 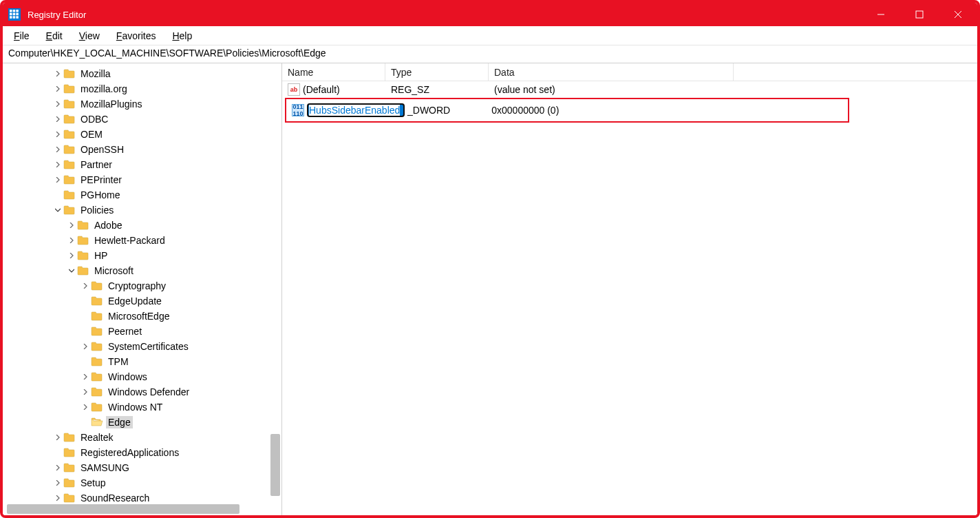 What do you see at coordinates (437, 72) in the screenshot?
I see `column-header-type: Type` at bounding box center [437, 72].